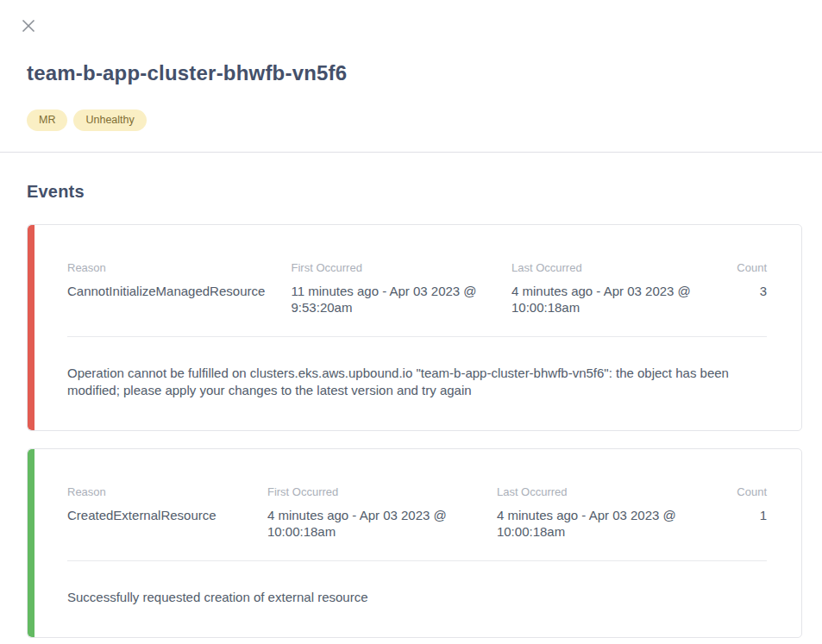 This screenshot has height=644, width=822. What do you see at coordinates (417, 382) in the screenshot?
I see `event-message: Operation cannot be fulfilled on cluster…` at bounding box center [417, 382].